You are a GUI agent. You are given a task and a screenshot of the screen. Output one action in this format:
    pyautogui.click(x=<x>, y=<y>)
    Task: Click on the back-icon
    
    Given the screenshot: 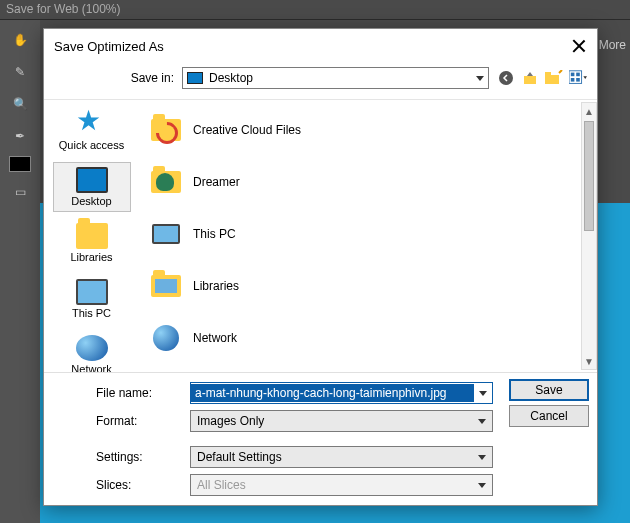 What is the action you would take?
    pyautogui.click(x=506, y=78)
    